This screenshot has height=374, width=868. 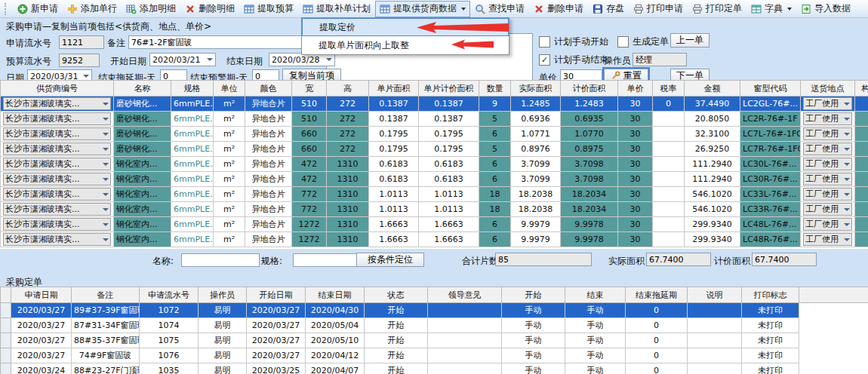 What do you see at coordinates (220, 260) in the screenshot?
I see `name-filter-input` at bounding box center [220, 260].